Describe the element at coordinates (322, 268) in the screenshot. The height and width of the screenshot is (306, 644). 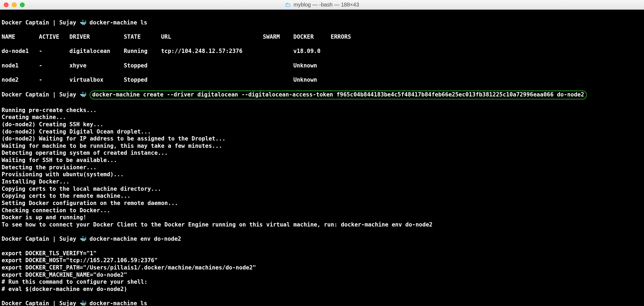
I see `output-line: export DOCKER_CERT_PATH="/Users/pillais1…` at that location.